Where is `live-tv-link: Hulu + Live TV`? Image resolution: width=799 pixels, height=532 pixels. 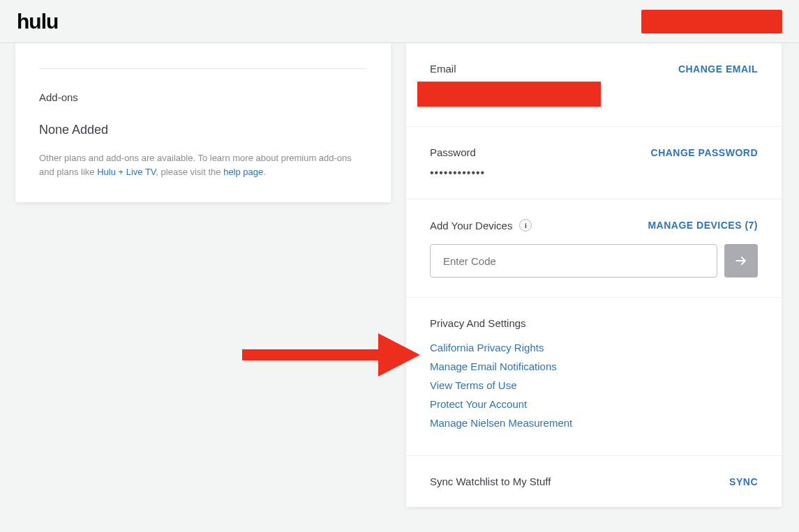 live-tv-link: Hulu + Live TV is located at coordinates (126, 172).